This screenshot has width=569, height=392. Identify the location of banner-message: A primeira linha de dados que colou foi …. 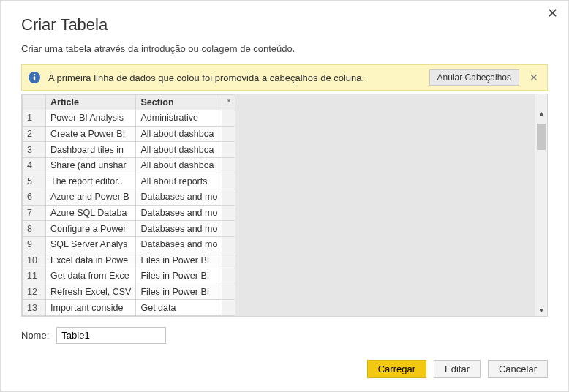
(235, 78).